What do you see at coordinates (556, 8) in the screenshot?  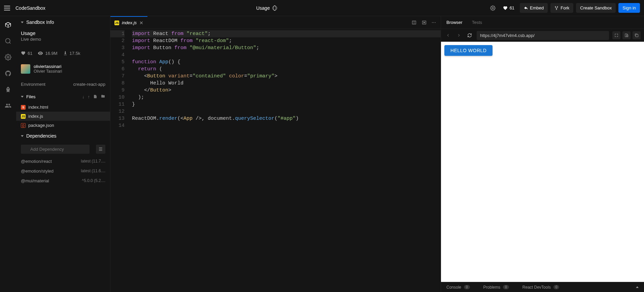 I see `fork-icon` at bounding box center [556, 8].